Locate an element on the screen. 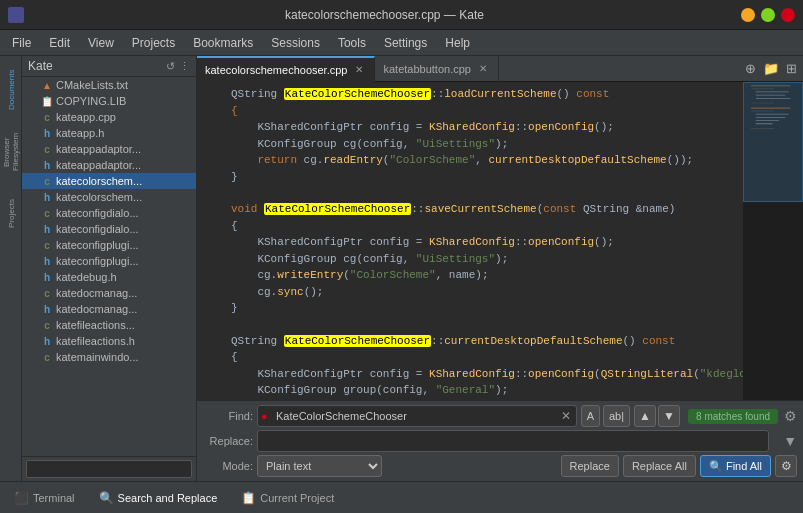  tab-actions: ⊕ 📁 ⊞ is located at coordinates (771, 68).